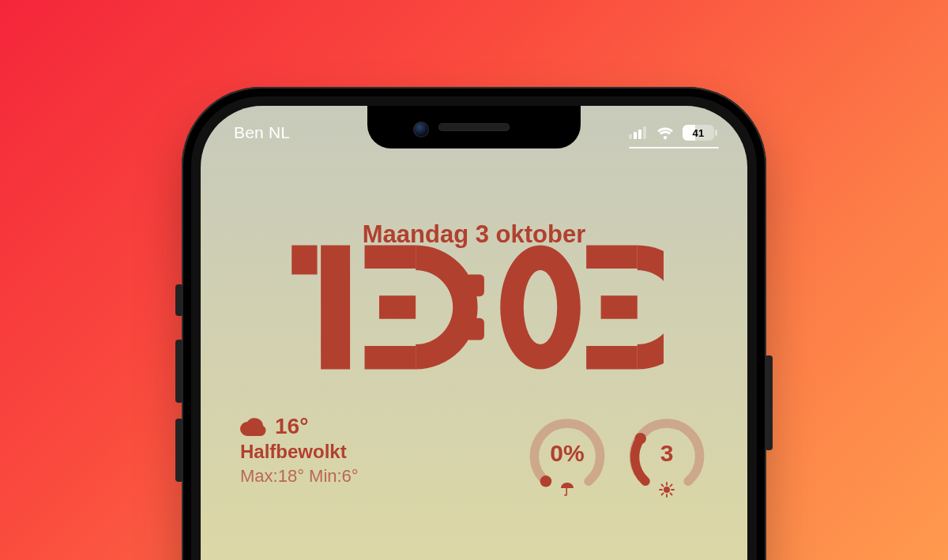  What do you see at coordinates (667, 455) in the screenshot?
I see `uv-widget: 3` at bounding box center [667, 455].